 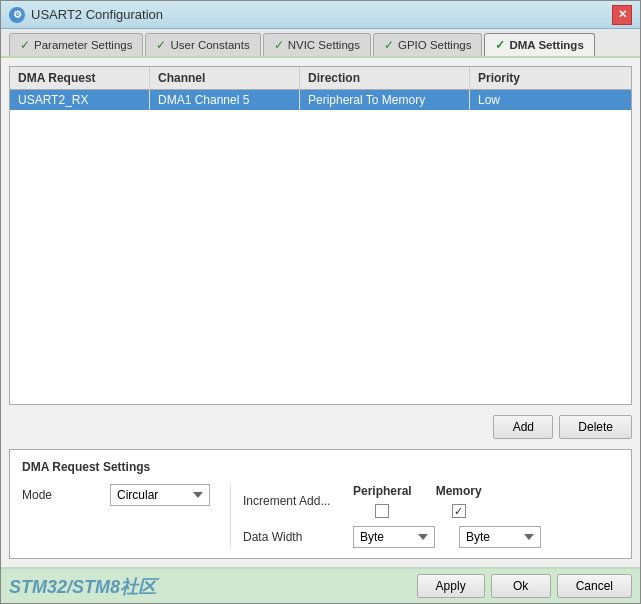 What do you see at coordinates (320, 427) in the screenshot?
I see `table-action-buttons: Add Delete` at bounding box center [320, 427].